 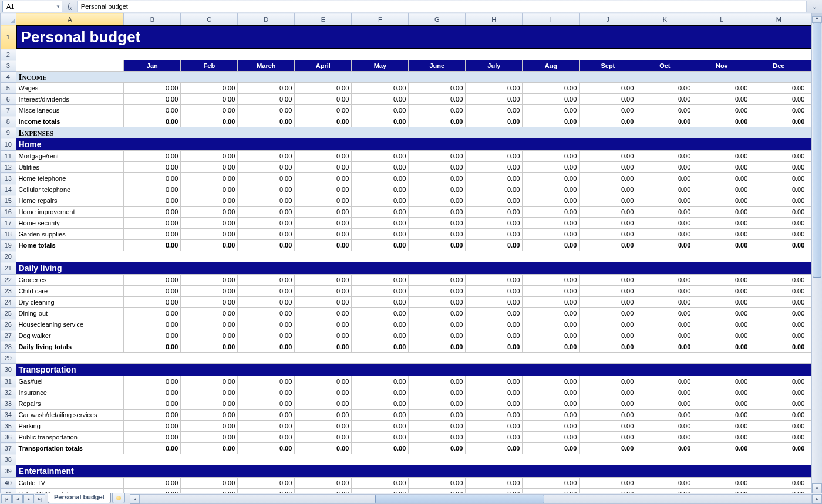 What do you see at coordinates (323, 14) in the screenshot?
I see `column-header: E` at bounding box center [323, 14].